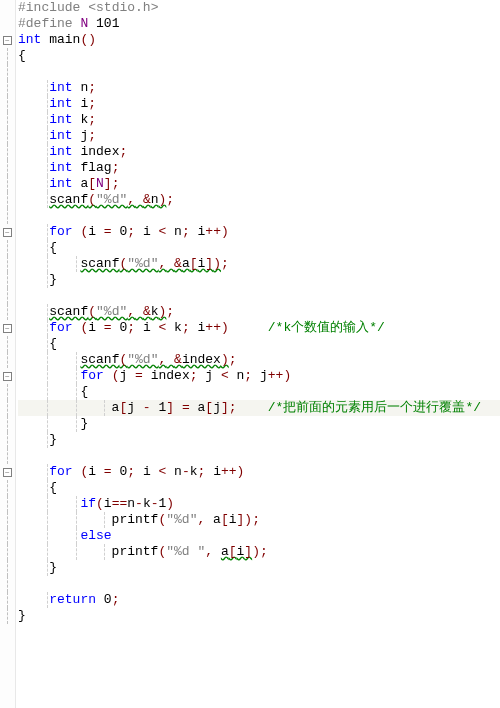 The height and width of the screenshot is (708, 500). What do you see at coordinates (259, 360) in the screenshot?
I see `code-line: scanf("%d", &index);` at bounding box center [259, 360].